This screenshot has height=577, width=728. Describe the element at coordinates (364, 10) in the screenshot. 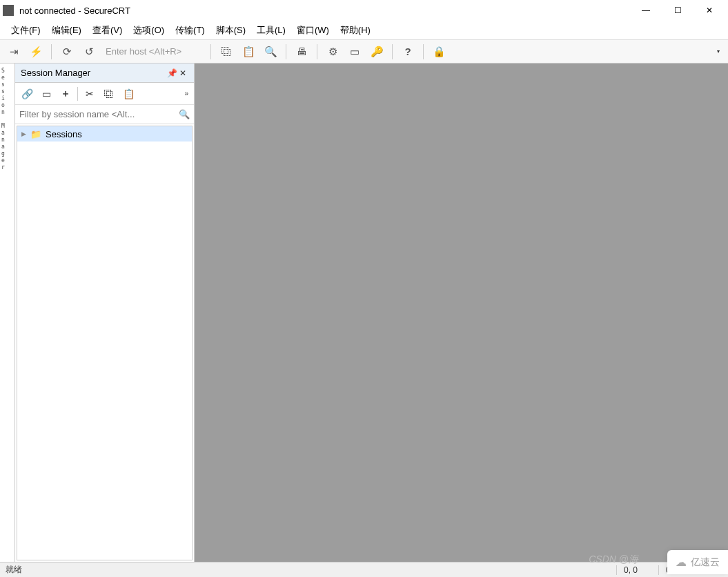

I see `title-bar: not connected - SecureCRT — ☐ ✕` at that location.